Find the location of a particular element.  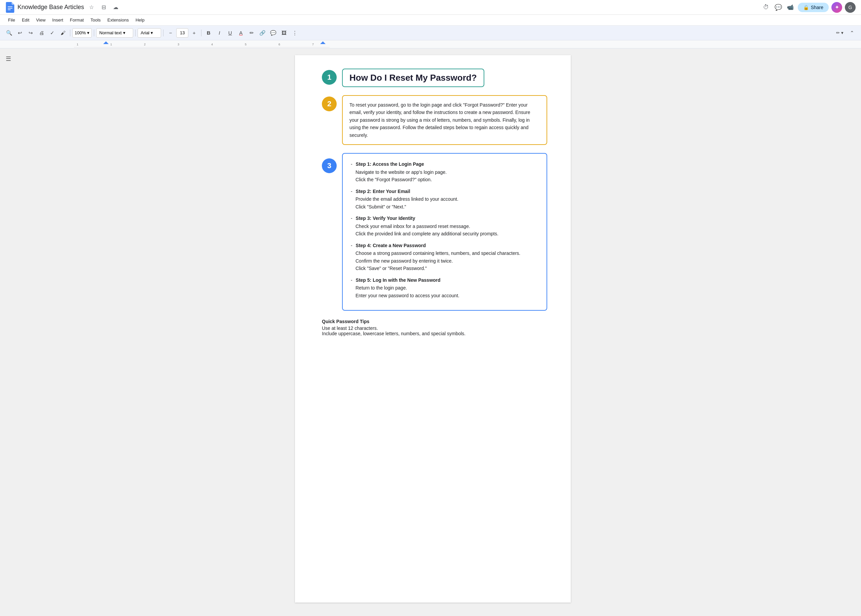

badge-label-1: 1 is located at coordinates (329, 77).